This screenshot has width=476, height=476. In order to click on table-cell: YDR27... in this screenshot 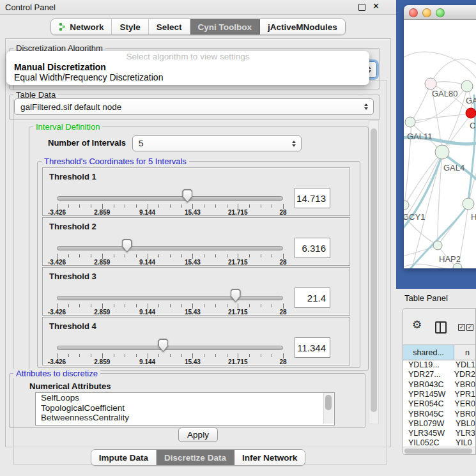, I will do `click(428, 374)`.